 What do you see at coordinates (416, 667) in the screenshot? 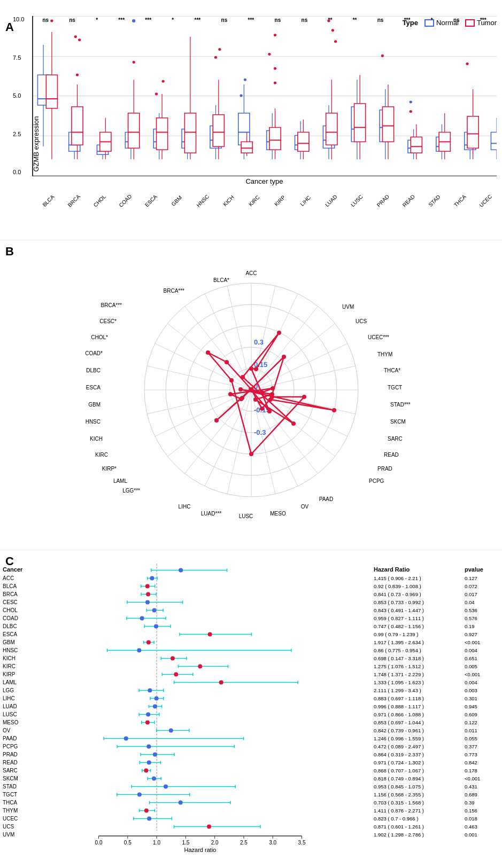
I see `forest-hr-kirc: 1.275 ( 1.076 - 1.512 )` at bounding box center [416, 667].